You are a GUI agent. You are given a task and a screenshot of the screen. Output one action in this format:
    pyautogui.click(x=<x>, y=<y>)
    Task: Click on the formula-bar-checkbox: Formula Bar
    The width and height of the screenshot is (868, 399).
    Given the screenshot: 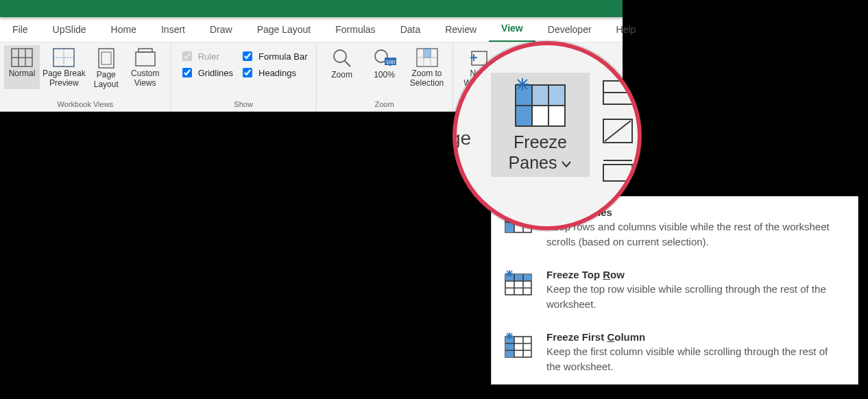 What is the action you would take?
    pyautogui.click(x=274, y=56)
    